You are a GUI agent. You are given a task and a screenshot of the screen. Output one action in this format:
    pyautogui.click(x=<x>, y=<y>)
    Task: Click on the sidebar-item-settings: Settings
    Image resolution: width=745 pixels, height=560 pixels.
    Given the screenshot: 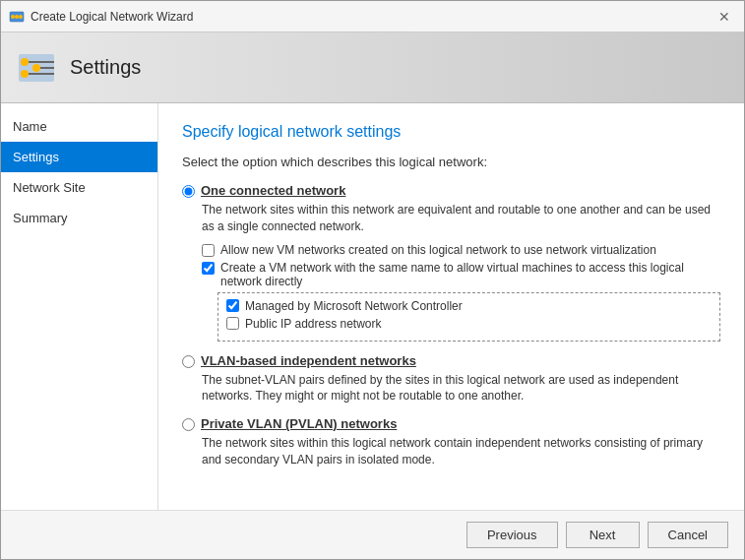 What is the action you would take?
    pyautogui.click(x=79, y=157)
    